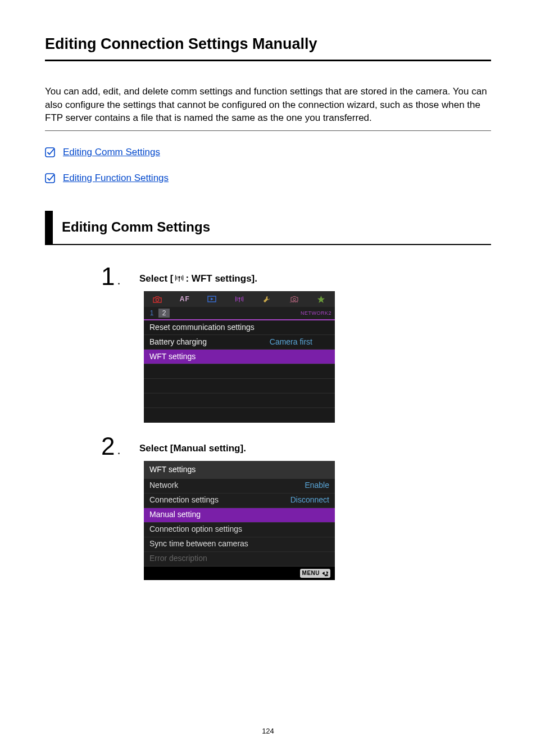 Image resolution: width=536 pixels, height=756 pixels. What do you see at coordinates (239, 357) in the screenshot?
I see `camera-menu-screenshot-1: AF` at bounding box center [239, 357].